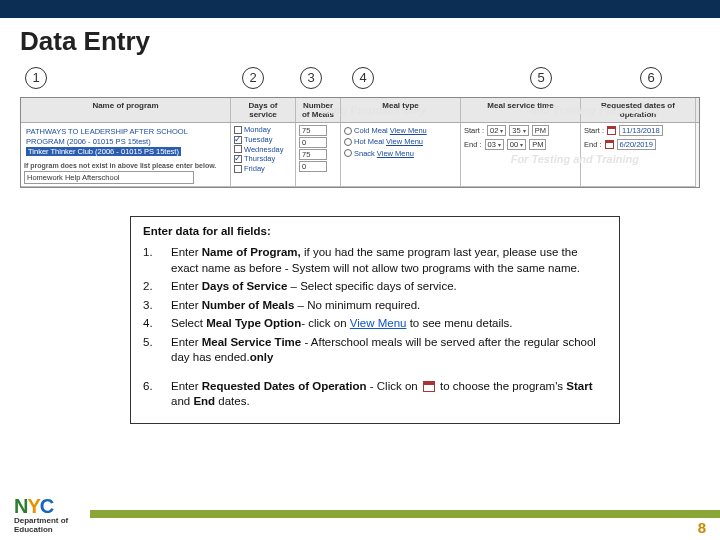 The image size is (720, 540). What do you see at coordinates (238, 140) in the screenshot?
I see `checkbox-tuesday` at bounding box center [238, 140].